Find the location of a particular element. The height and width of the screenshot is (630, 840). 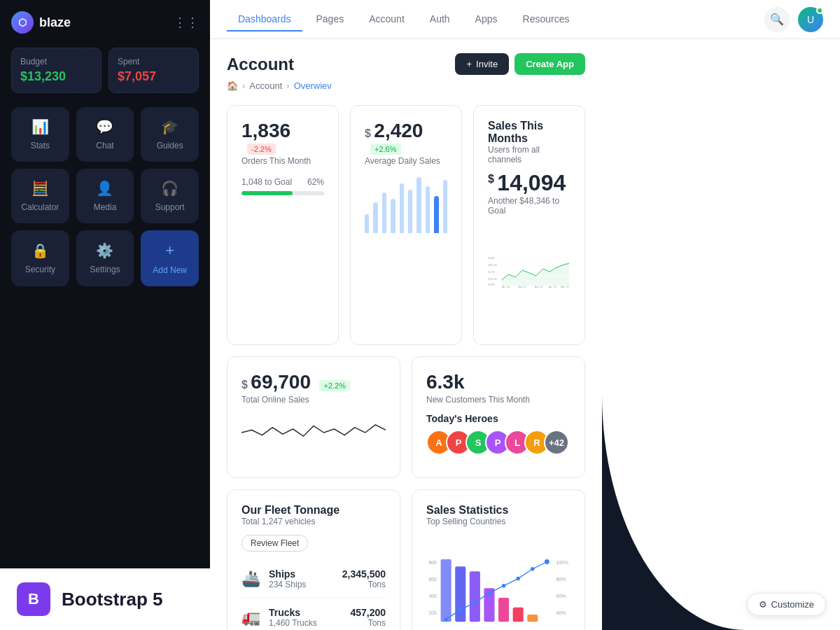

fleet-title: Our Fleet Tonnage is located at coordinates (314, 510).